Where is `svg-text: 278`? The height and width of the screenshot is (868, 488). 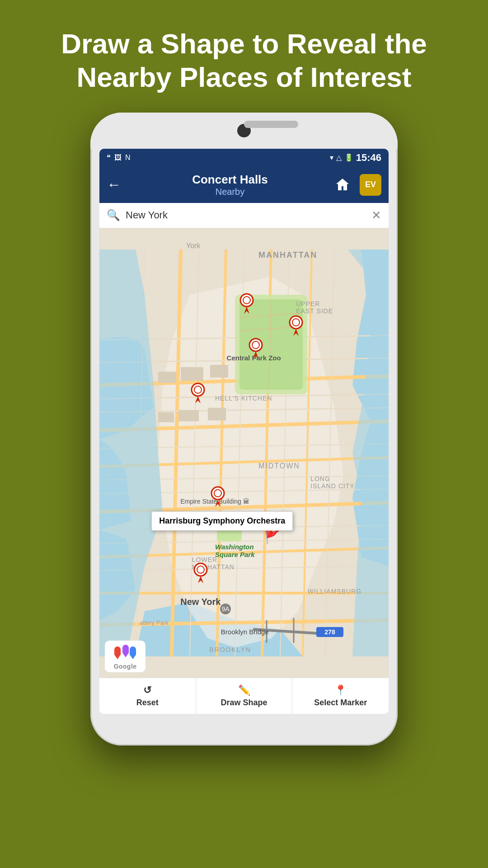
svg-text: 278 is located at coordinates (330, 632).